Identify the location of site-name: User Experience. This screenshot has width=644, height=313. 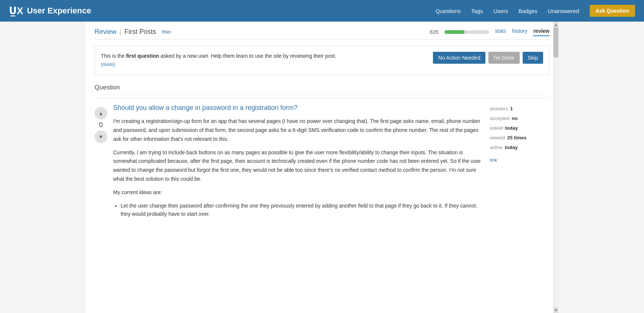
(59, 11).